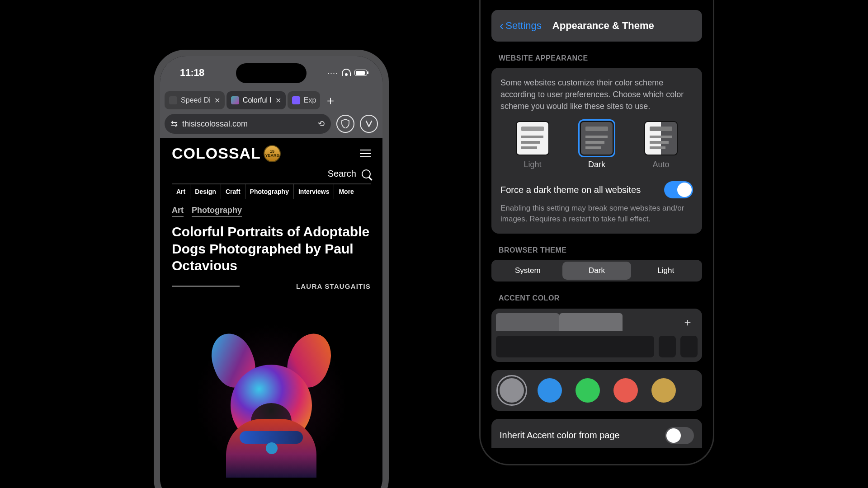 The width and height of the screenshot is (868, 488). I want to click on url-text: thisiscolossal.com, so click(215, 124).